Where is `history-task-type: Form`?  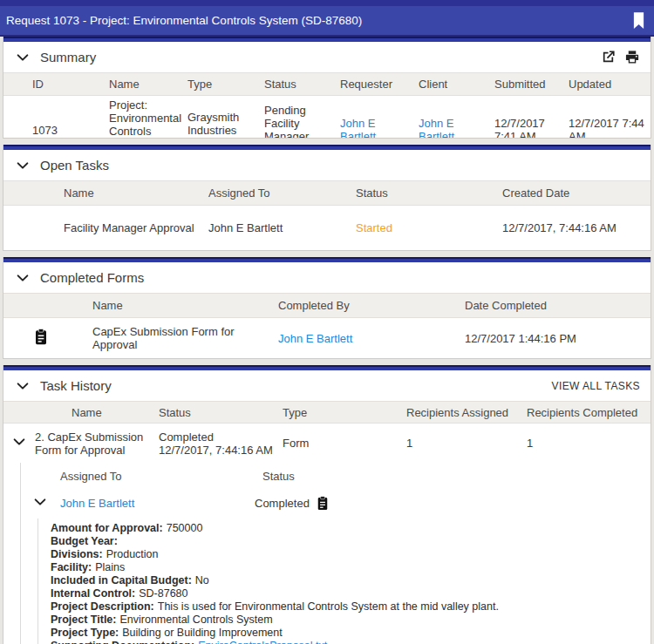 history-task-type: Form is located at coordinates (344, 443).